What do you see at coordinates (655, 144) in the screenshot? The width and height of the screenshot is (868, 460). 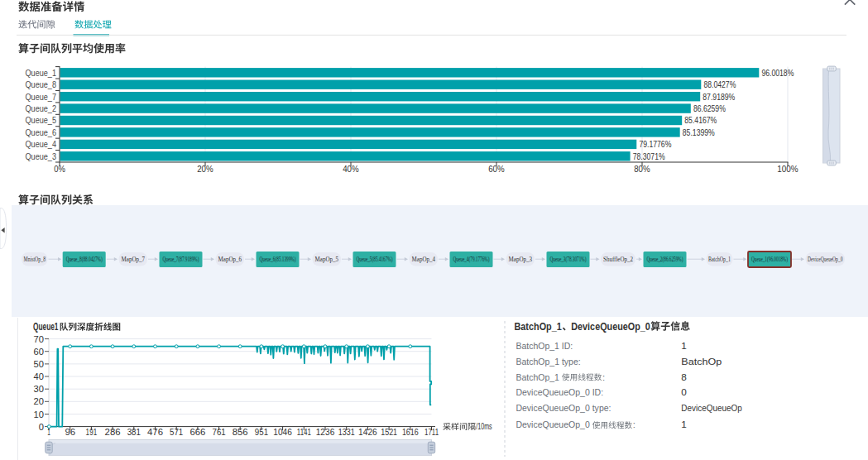 I see `svg-text: 79.1776%` at bounding box center [655, 144].